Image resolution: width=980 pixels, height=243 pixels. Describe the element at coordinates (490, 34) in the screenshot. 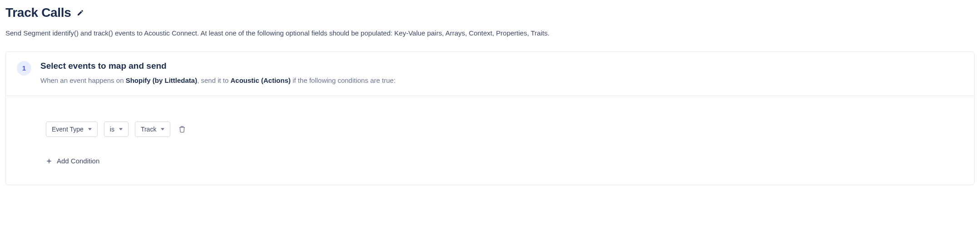

I see `page-description: Send Segment identify() and track() even…` at that location.